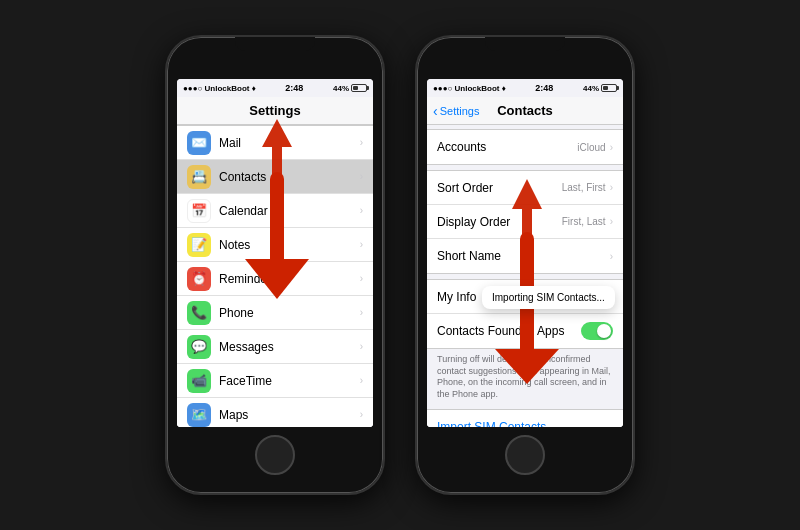 The image size is (800, 530). I want to click on row-facetime: 📹 FaceTime ›, so click(275, 381).